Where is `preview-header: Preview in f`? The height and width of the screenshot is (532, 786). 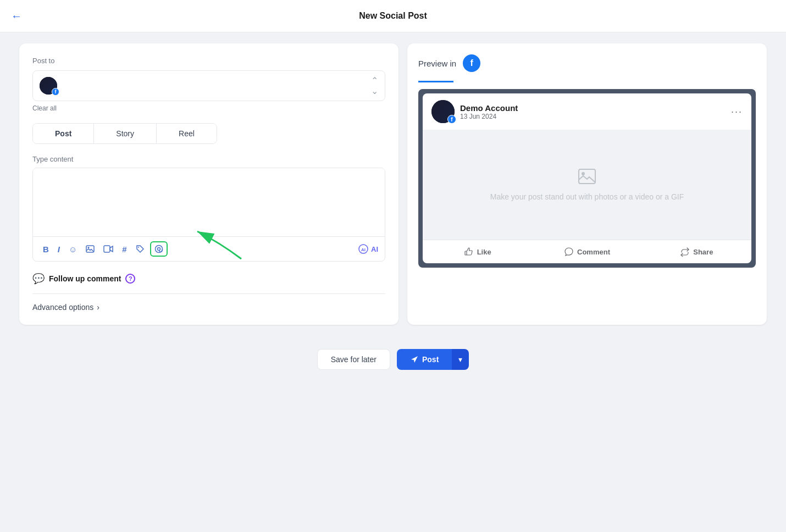 preview-header: Preview in f is located at coordinates (587, 63).